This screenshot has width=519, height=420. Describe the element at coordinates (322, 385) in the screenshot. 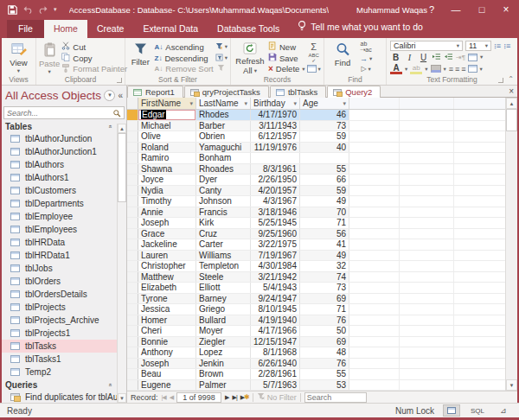

I see `table-row: Eugene Palmer 5/7/1963 53` at that location.